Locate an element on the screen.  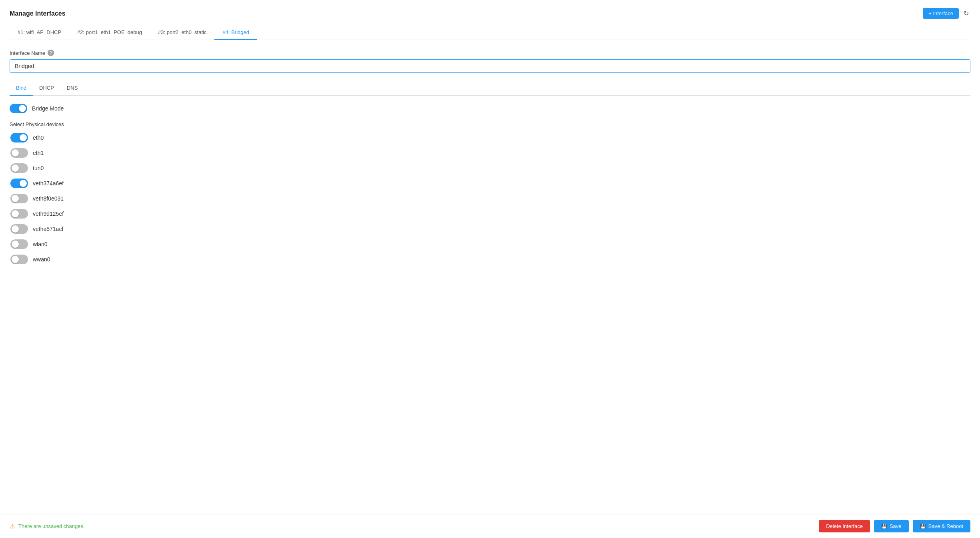
toggle-eth1 is located at coordinates (19, 153).